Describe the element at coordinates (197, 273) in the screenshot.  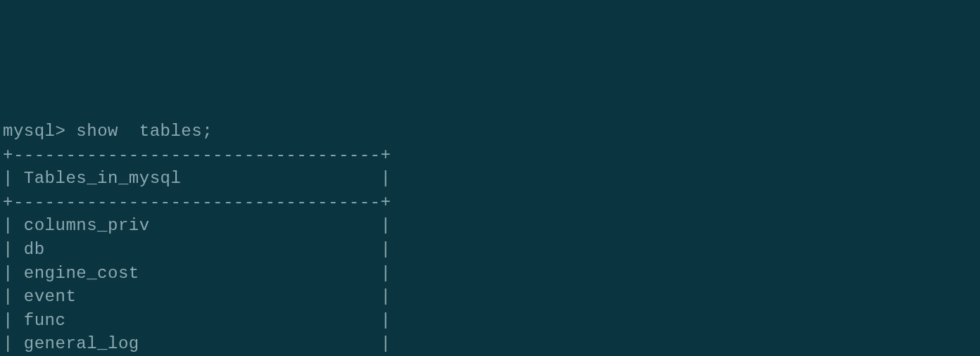
I see `table-row: | engine_cost |` at that location.